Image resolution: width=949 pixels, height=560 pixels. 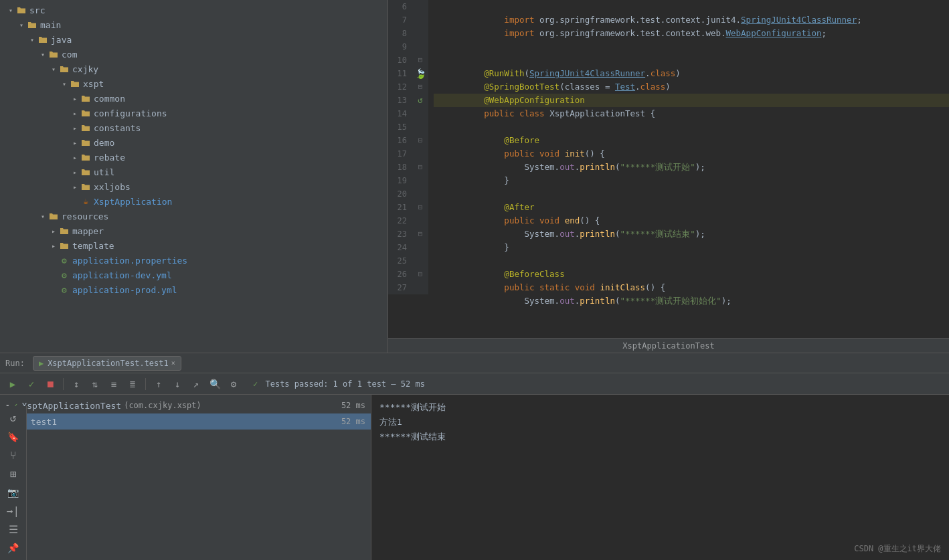 I want to click on run-align-lines-button: ≣, so click(x=133, y=384).